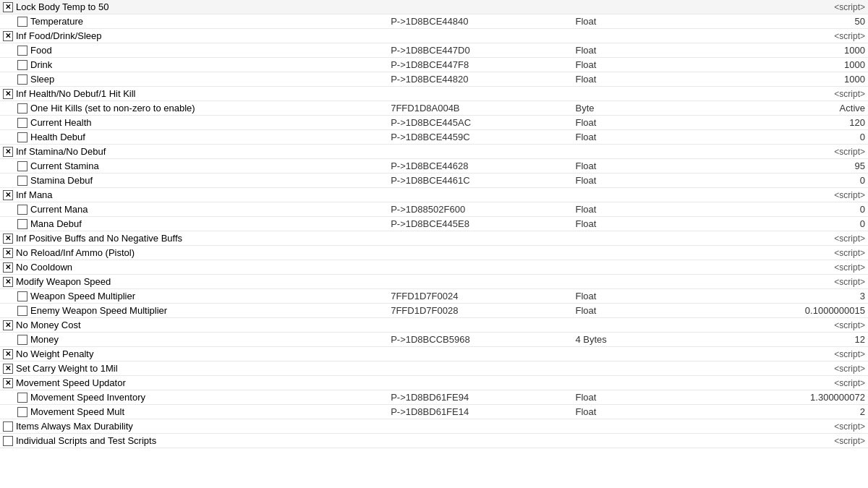 The width and height of the screenshot is (868, 488). I want to click on table-row: Inf Stamina/No Debuf<script>, so click(434, 152).